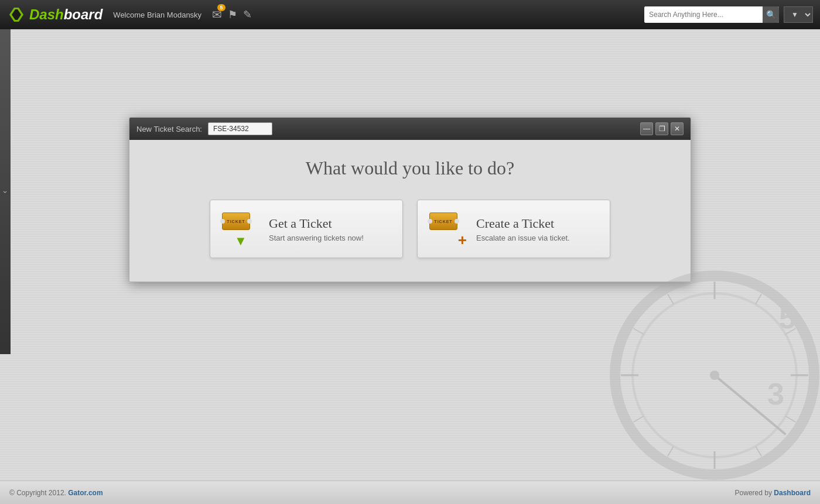  I want to click on header-icons: ✉ 5 ⚑ ✎, so click(232, 15).